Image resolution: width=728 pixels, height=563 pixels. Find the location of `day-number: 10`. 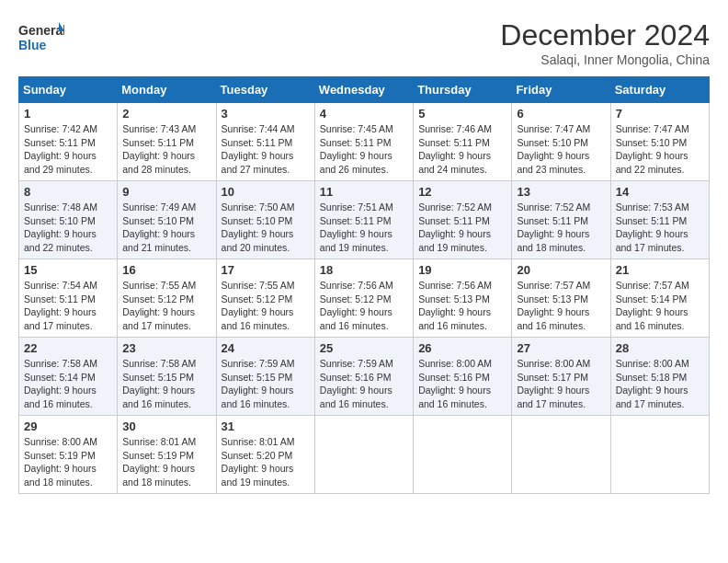

day-number: 10 is located at coordinates (266, 191).